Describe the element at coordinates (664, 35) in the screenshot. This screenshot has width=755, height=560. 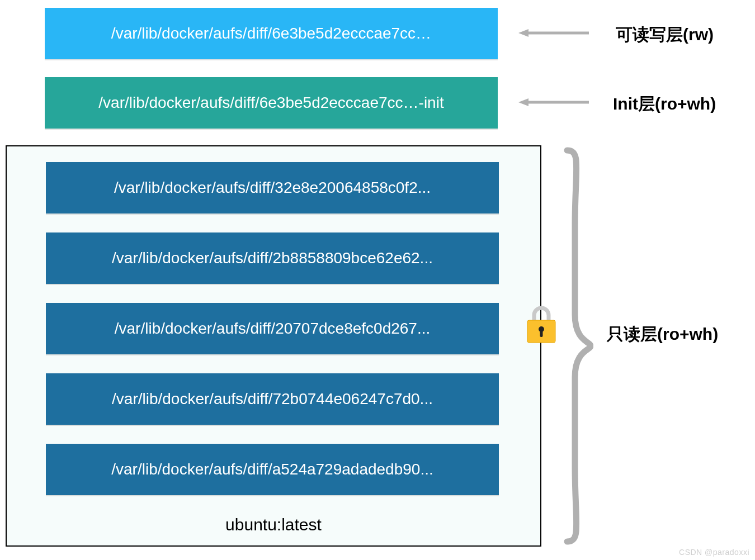
I see `rw-layer-label: 可读写层(rw)` at that location.